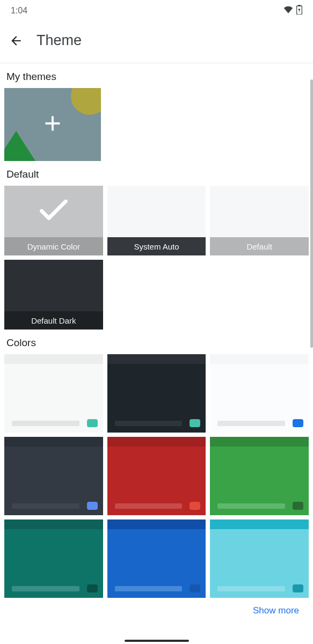 Image resolution: width=313 pixels, height=644 pixels. Describe the element at coordinates (157, 641) in the screenshot. I see `nav-handle` at that location.